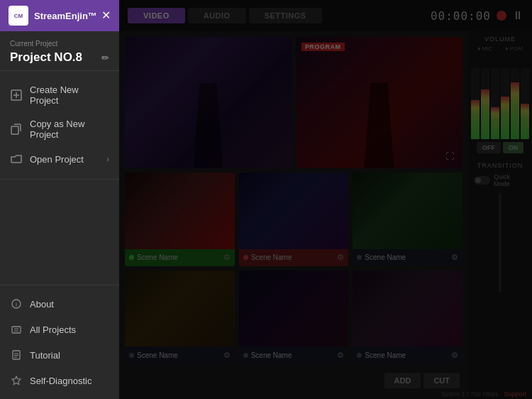 This screenshot has width=532, height=399. What do you see at coordinates (60, 355) in the screenshot?
I see `menu-item-tutorial: Tutorial` at bounding box center [60, 355].